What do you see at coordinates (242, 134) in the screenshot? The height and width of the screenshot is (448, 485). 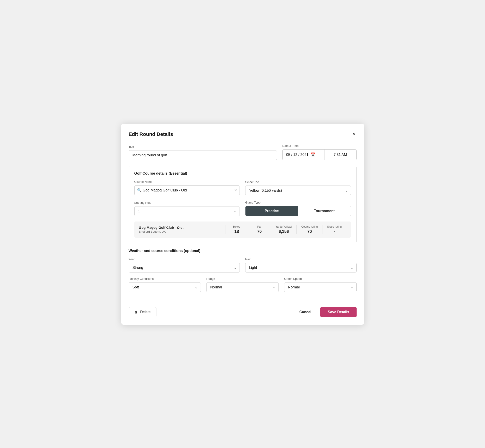 I see `modal-header: Edit Round Details ×` at bounding box center [242, 134].